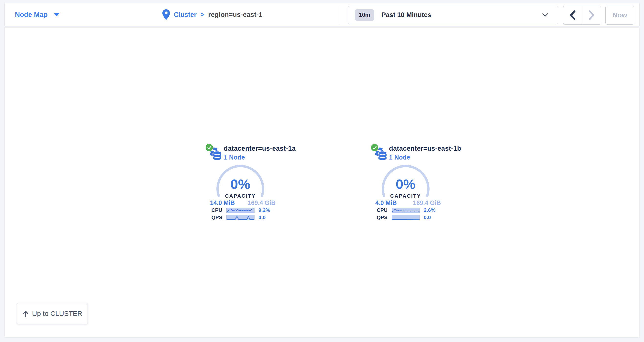  I want to click on location-pin-icon, so click(166, 14).